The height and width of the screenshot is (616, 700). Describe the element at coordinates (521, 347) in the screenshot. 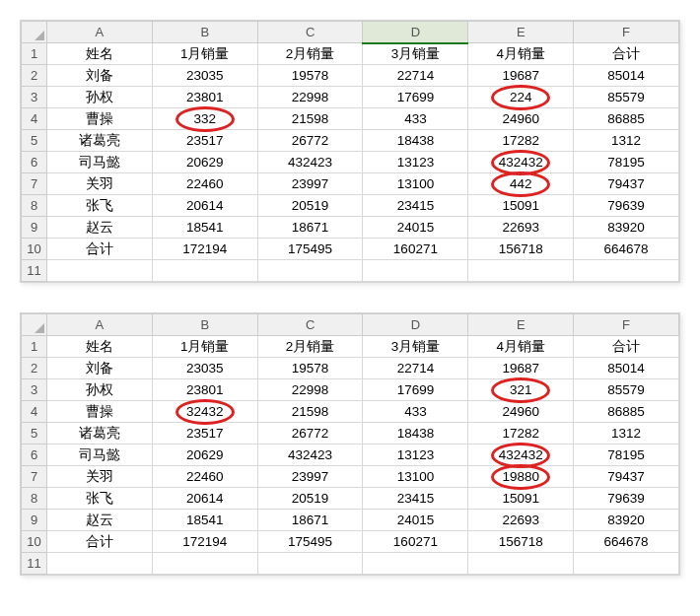

I see `cell-1-E: 4月销量` at that location.